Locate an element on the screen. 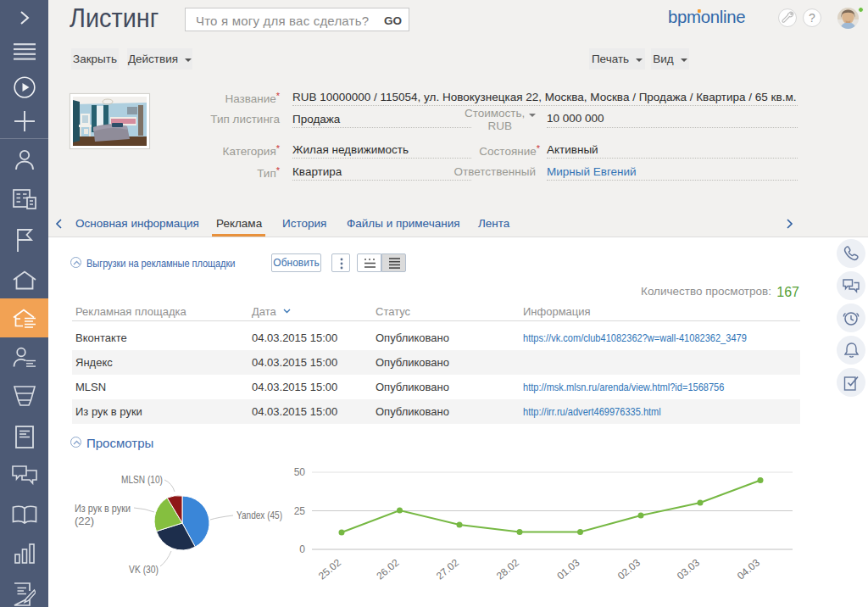  svg-text: 04.03 is located at coordinates (748, 569).